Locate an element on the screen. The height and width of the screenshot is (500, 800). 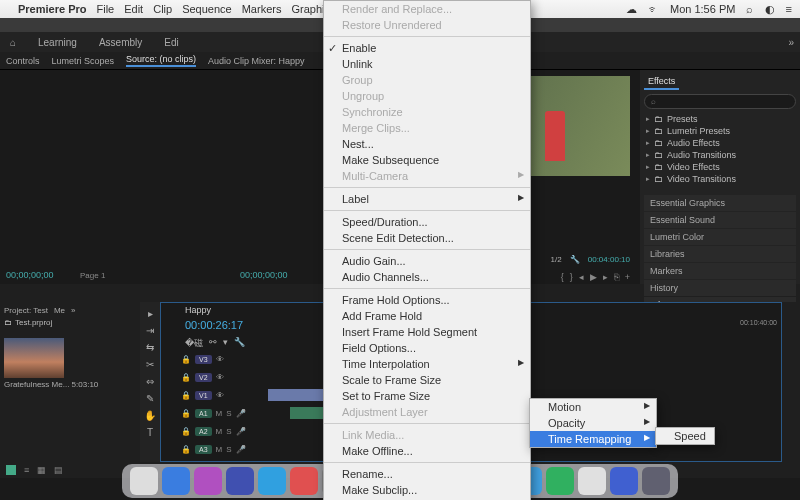
clip-thumbnail is located at coordinates (34, 358).